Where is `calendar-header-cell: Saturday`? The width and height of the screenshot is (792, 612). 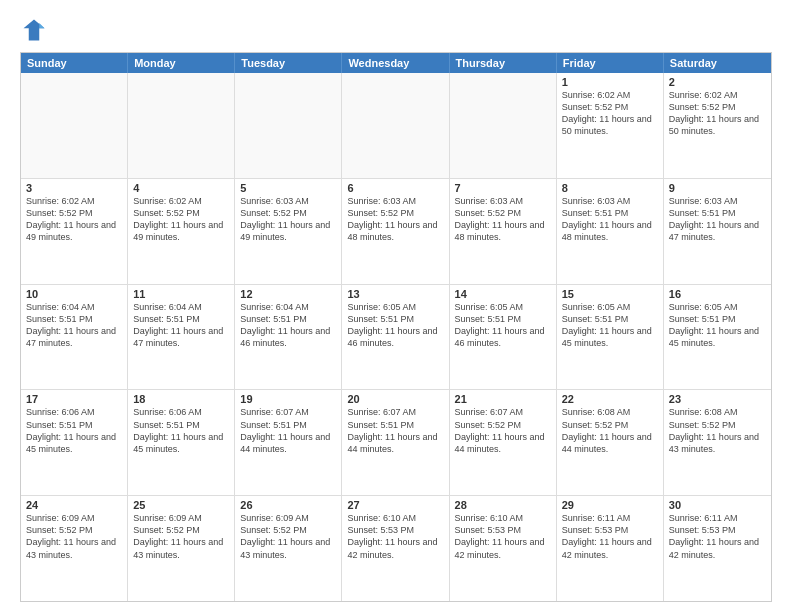 calendar-header-cell: Saturday is located at coordinates (718, 63).